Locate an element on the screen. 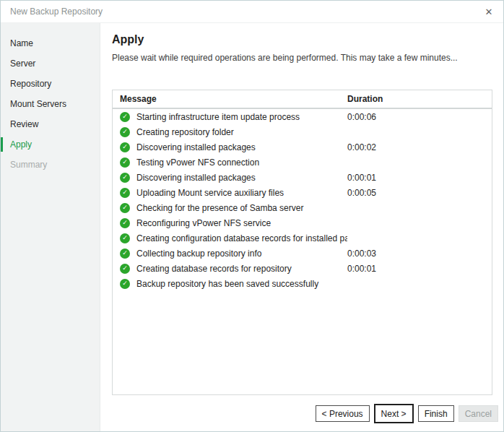  row-duration: 0:00:03 is located at coordinates (420, 254).